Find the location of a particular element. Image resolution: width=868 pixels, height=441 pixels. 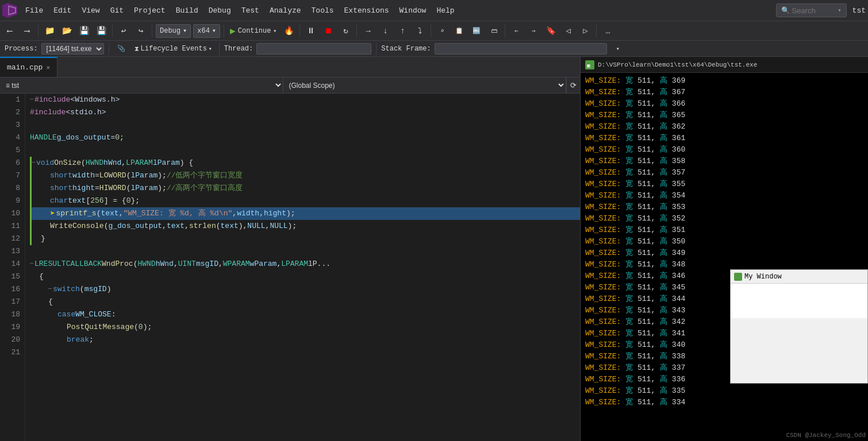

back-button: ⟵ is located at coordinates (10, 31).